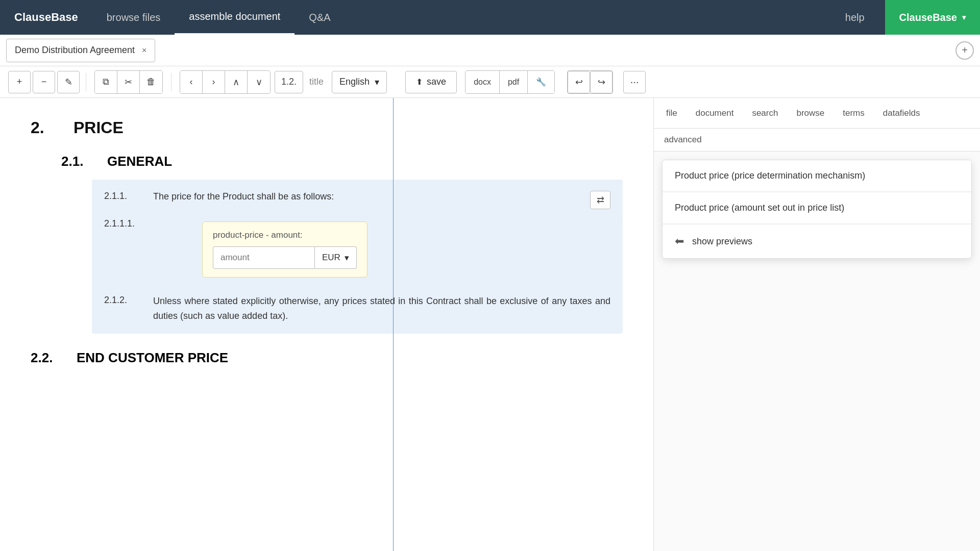 The image size is (980, 551). I want to click on clause-211-text: The price for the Product shall be as fo…, so click(368, 197).